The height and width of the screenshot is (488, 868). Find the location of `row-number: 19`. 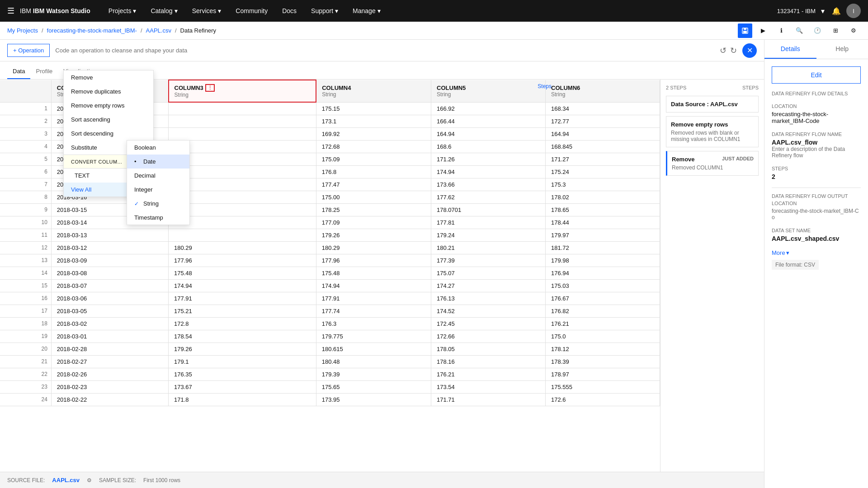

row-number: 19 is located at coordinates (25, 336).